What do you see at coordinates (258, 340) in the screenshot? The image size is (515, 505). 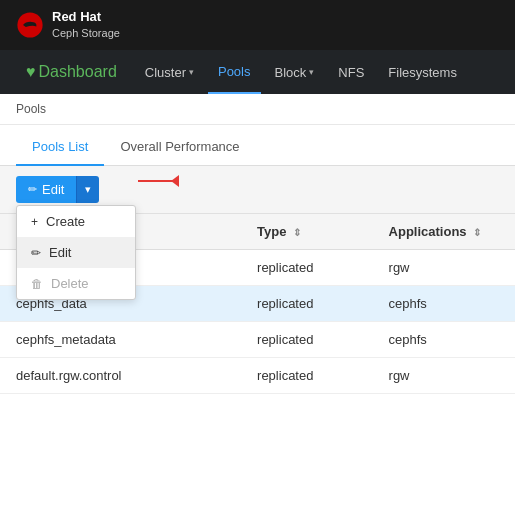 I see `table-row: cephfs_metadata replicated cephfs` at bounding box center [258, 340].